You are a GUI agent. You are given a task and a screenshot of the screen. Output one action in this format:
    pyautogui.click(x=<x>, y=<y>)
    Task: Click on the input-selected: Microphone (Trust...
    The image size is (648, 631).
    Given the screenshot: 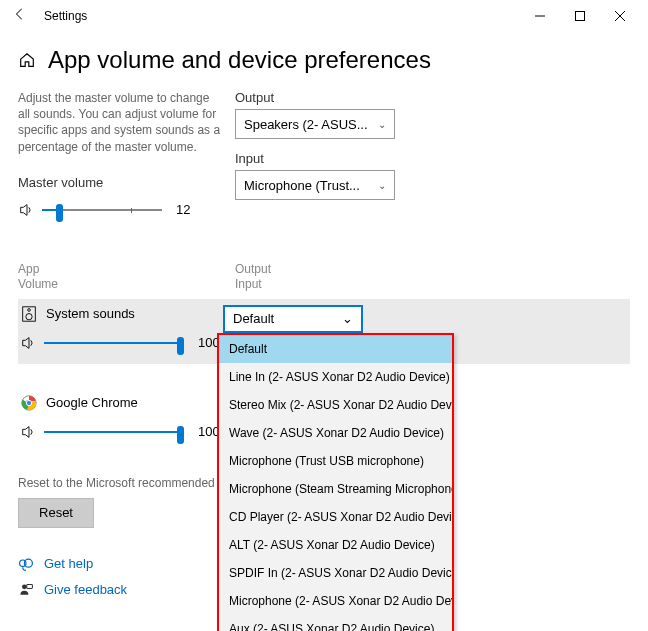 What is the action you would take?
    pyautogui.click(x=302, y=186)
    